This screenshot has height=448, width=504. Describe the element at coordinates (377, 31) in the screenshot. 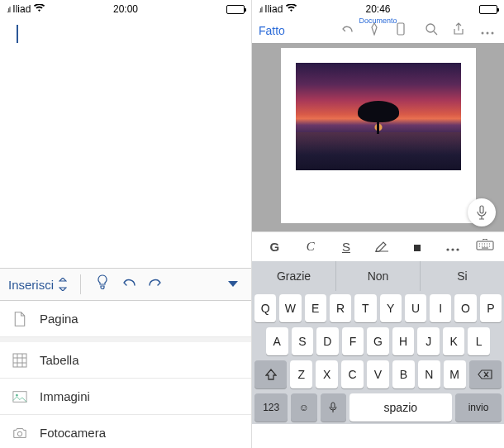

I see `draw-icon` at that location.